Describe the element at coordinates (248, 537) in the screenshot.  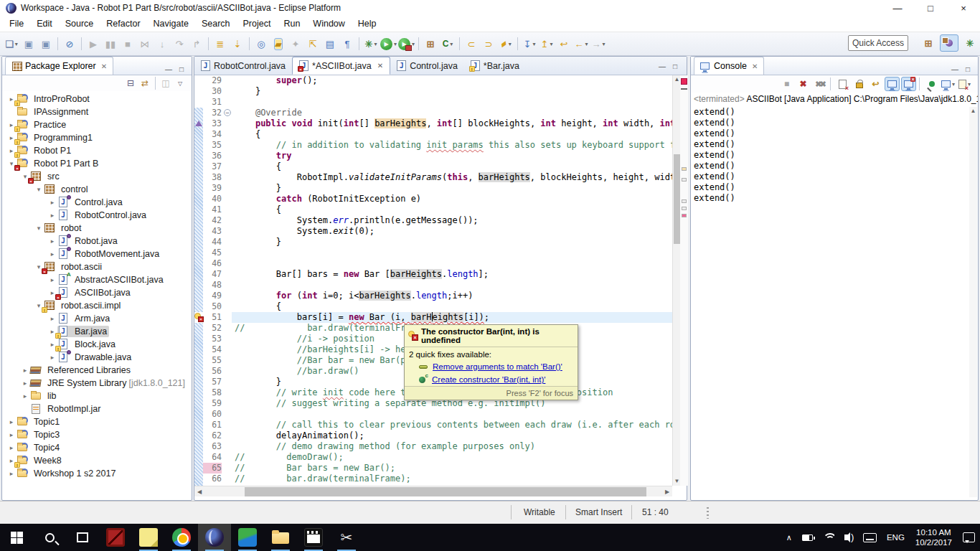
I see `taskbar-bluestacks-button` at that location.